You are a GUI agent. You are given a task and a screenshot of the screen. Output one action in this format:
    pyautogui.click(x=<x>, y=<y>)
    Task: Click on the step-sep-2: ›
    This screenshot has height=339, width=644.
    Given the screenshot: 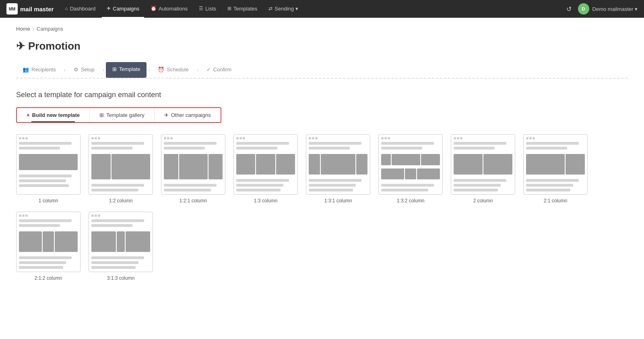 What is the action you would take?
    pyautogui.click(x=103, y=70)
    